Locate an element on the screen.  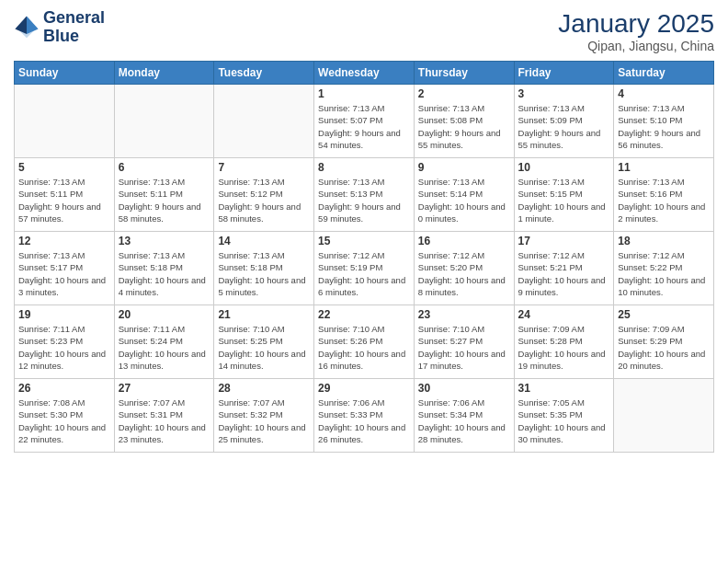
day-number: 5 is located at coordinates (64, 167).